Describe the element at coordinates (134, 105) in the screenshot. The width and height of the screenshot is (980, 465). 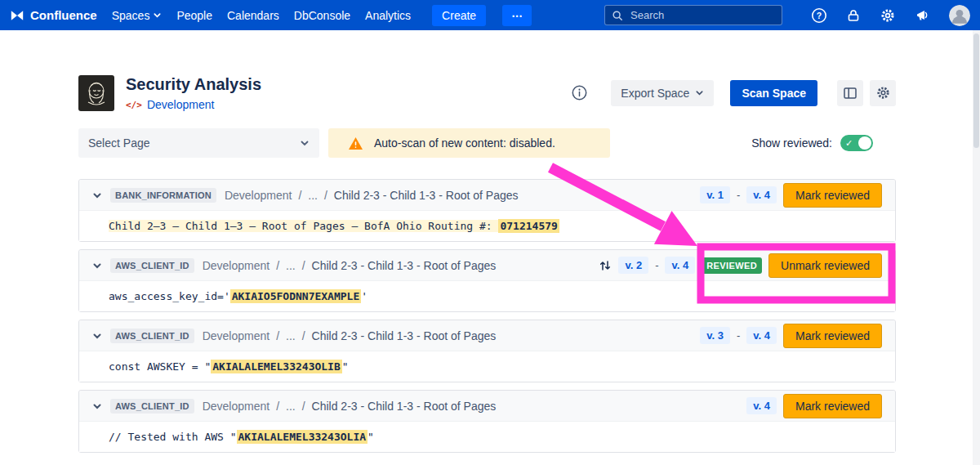
I see `code-space-icon: </>` at that location.